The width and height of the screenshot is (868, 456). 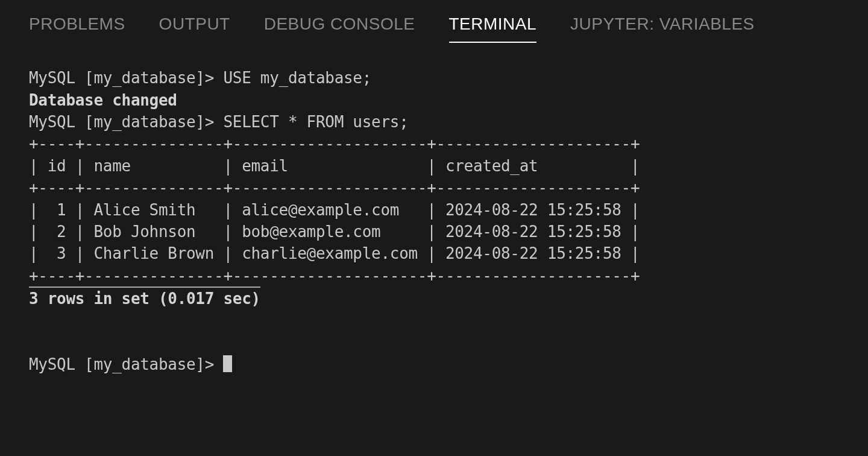 What do you see at coordinates (200, 78) in the screenshot?
I see `sql-prompt: MySQL [my_database]> USE my_database;` at bounding box center [200, 78].